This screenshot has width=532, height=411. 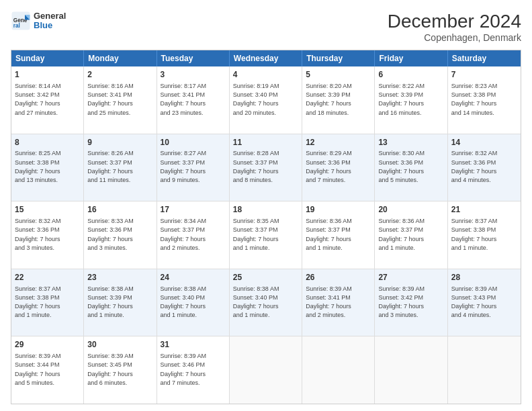 I want to click on day-number: 6, so click(x=411, y=75).